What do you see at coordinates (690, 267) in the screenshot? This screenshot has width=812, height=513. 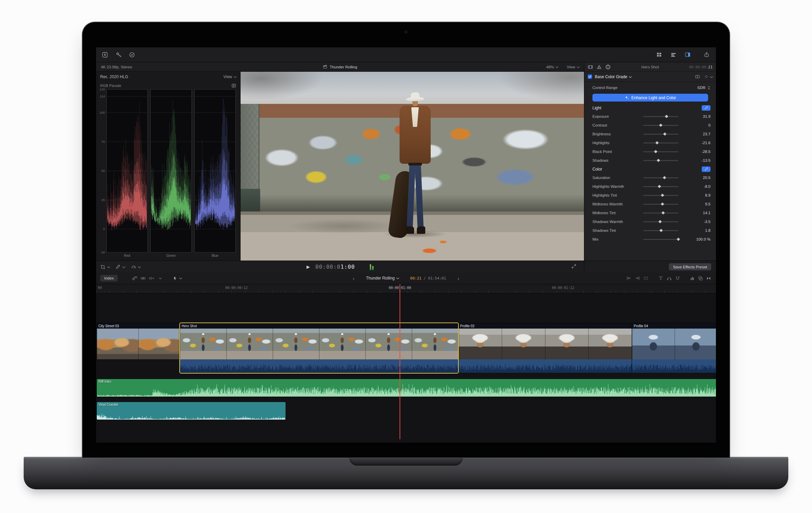 I see `save-effects-preset-button: Save Effects Preset` at bounding box center [690, 267].